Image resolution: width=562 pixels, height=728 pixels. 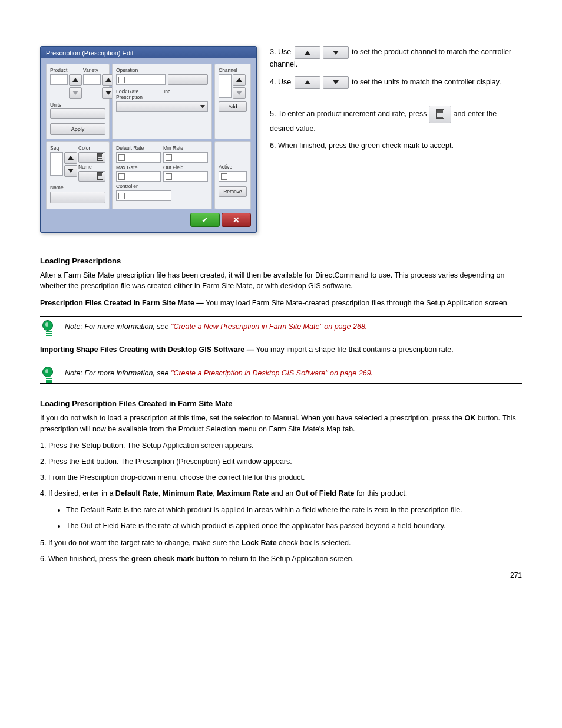 I want to click on steps-list: 1. Press the Setup button. The Setup App…, so click(x=281, y=469).